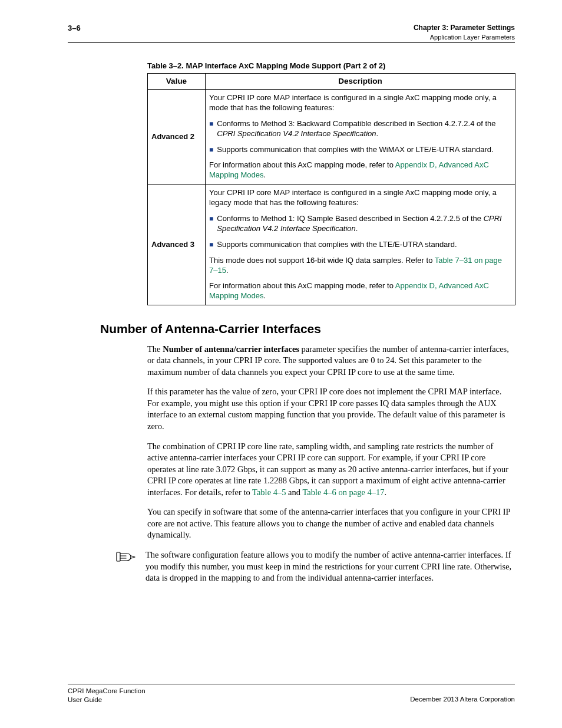  Describe the element at coordinates (464, 32) in the screenshot. I see `chapter-block: Chapter 3: Parameter Settings Applicatio…` at that location.